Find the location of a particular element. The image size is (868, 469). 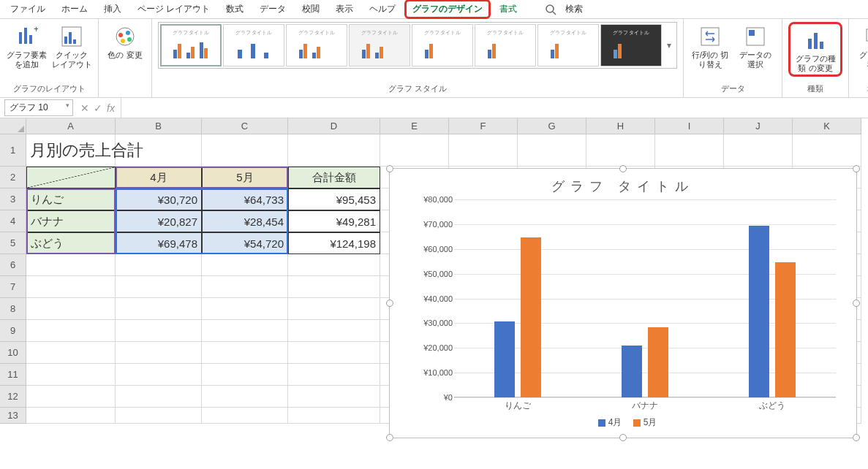

confirm-icon: ✓ is located at coordinates (98, 108).